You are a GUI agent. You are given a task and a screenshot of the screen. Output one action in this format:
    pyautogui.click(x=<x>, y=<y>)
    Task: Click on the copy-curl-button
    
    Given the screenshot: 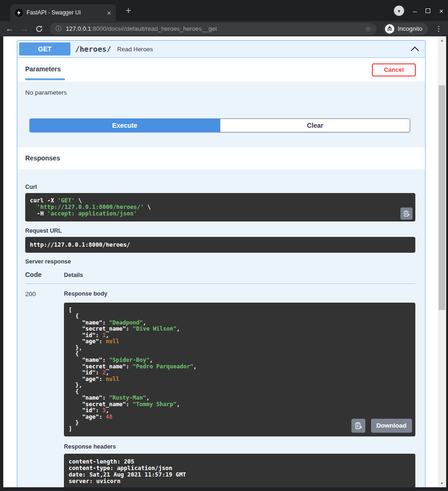 What is the action you would take?
    pyautogui.click(x=406, y=214)
    